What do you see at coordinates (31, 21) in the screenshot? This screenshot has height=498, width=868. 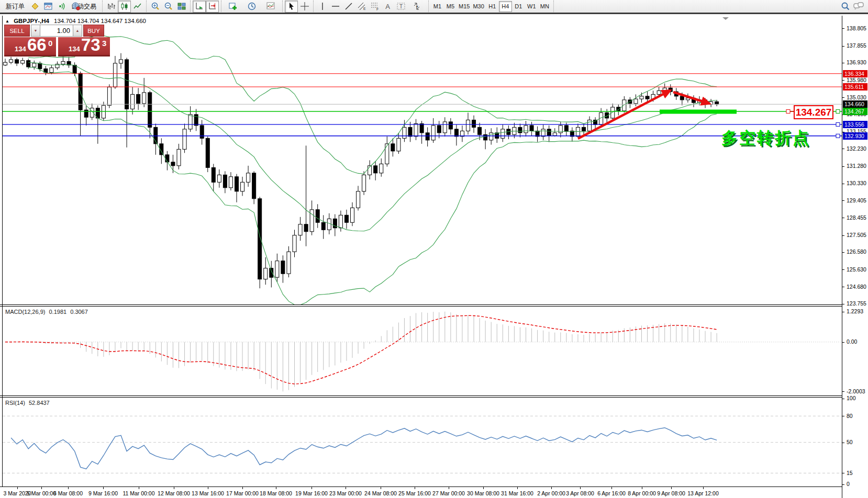 I see `symbol-period-label: GBPJPY-,H4` at bounding box center [31, 21].